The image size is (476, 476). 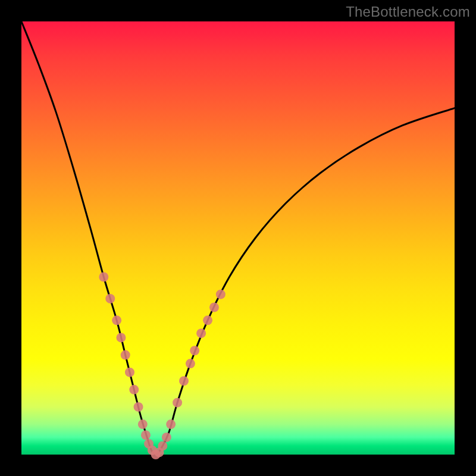 I want to click on marker-dots, so click(x=162, y=366).